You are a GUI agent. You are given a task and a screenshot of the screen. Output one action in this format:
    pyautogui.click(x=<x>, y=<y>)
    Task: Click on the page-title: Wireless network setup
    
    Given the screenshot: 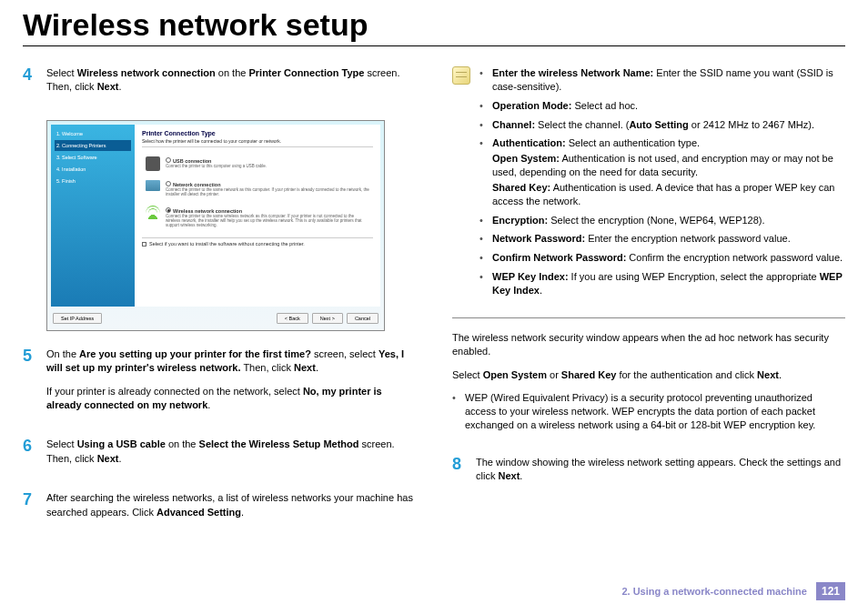 What is the action you would take?
    pyautogui.click(x=434, y=25)
    